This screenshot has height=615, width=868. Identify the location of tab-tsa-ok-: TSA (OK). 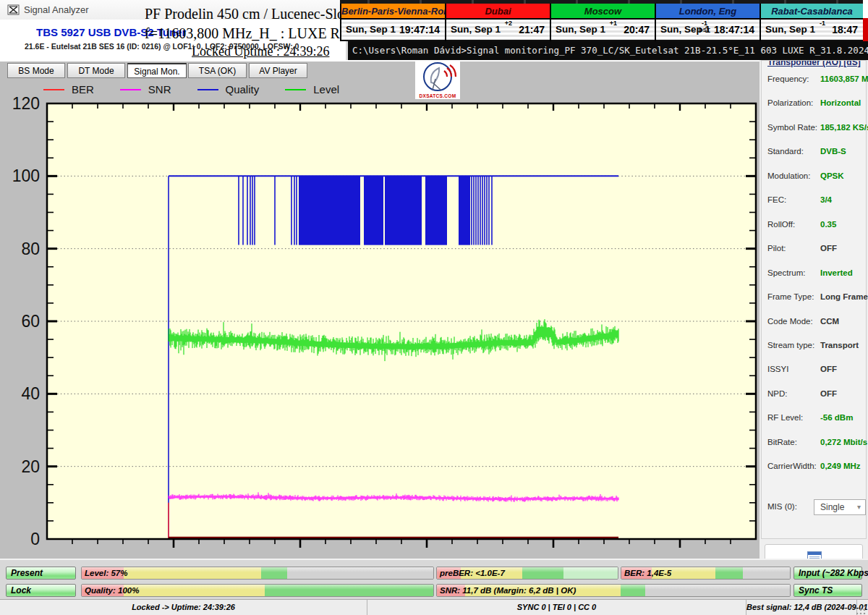
(217, 71).